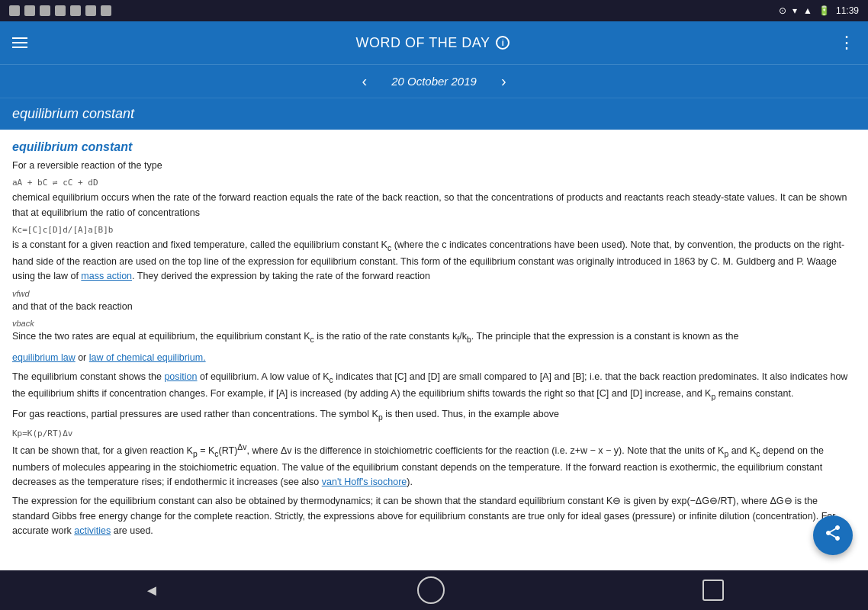  Describe the element at coordinates (434, 183) in the screenshot. I see `formula-1: aA + bC ⇌ cC + dD` at that location.